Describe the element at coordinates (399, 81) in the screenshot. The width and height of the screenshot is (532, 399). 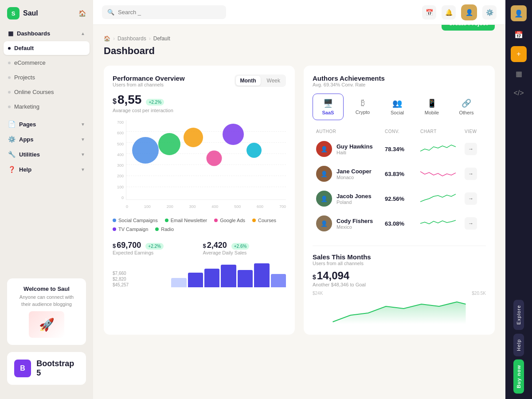
I see `authors-header: Authors Achievements Avg. 69.34% Conv. R…` at that location.